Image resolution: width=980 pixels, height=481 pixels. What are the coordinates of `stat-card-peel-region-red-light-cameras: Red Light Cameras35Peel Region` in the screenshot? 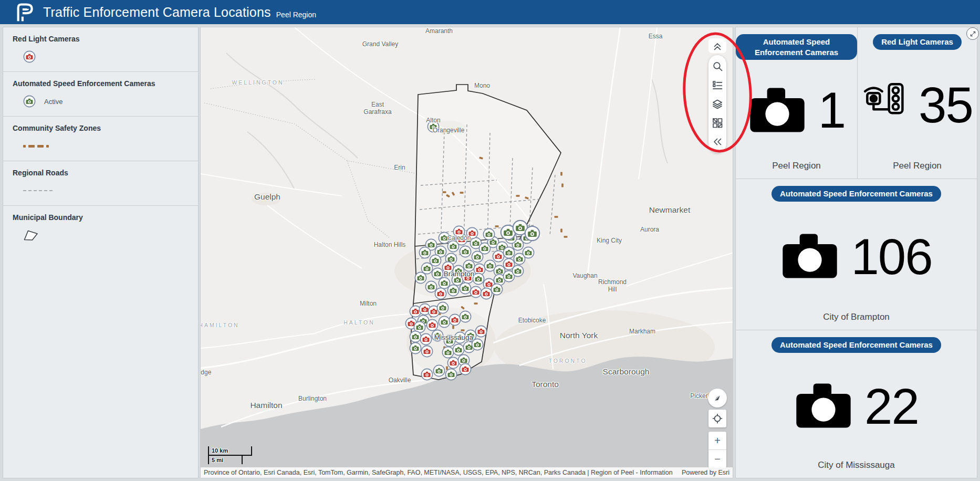 It's located at (917, 103).